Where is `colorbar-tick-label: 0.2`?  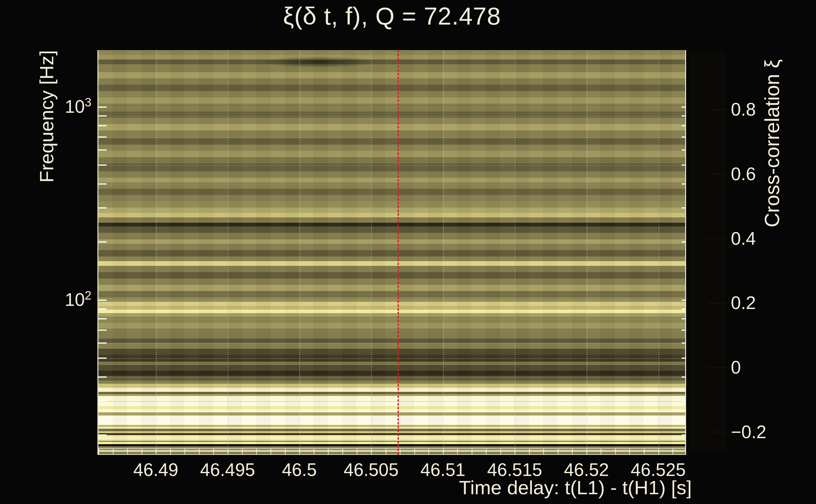 colorbar-tick-label: 0.2 is located at coordinates (766, 303).